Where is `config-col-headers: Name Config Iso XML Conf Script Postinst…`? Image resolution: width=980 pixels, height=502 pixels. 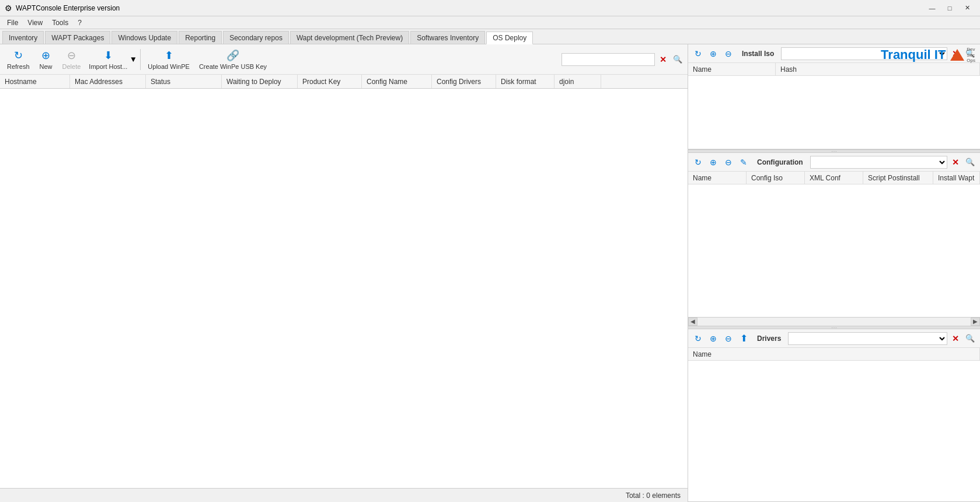 config-col-headers: Name Config Iso XML Conf Script Postinst… is located at coordinates (834, 178).